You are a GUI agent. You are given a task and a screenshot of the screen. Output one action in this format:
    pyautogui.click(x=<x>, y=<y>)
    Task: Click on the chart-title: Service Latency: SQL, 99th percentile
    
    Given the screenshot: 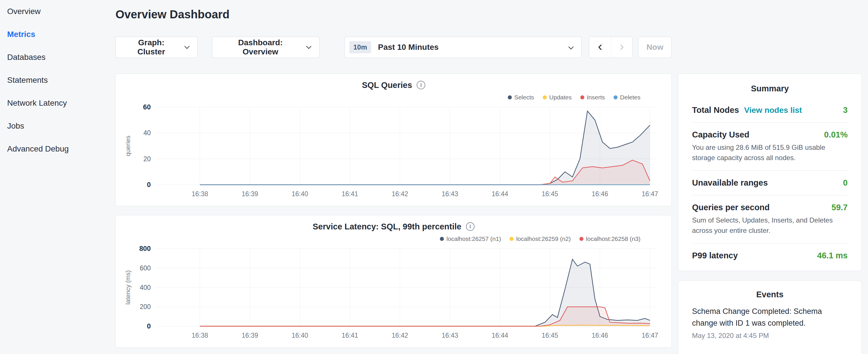 What is the action you would take?
    pyautogui.click(x=387, y=227)
    